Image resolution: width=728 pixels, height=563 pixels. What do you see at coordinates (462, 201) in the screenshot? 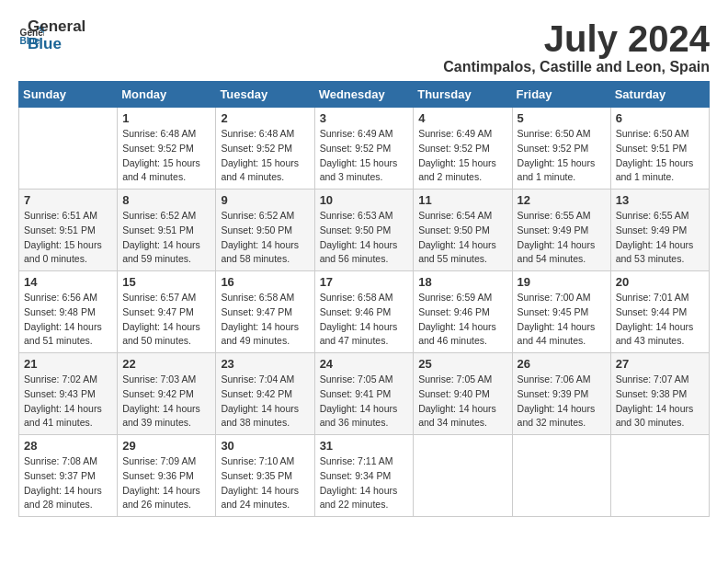
I see `day-number: 11` at bounding box center [462, 201].